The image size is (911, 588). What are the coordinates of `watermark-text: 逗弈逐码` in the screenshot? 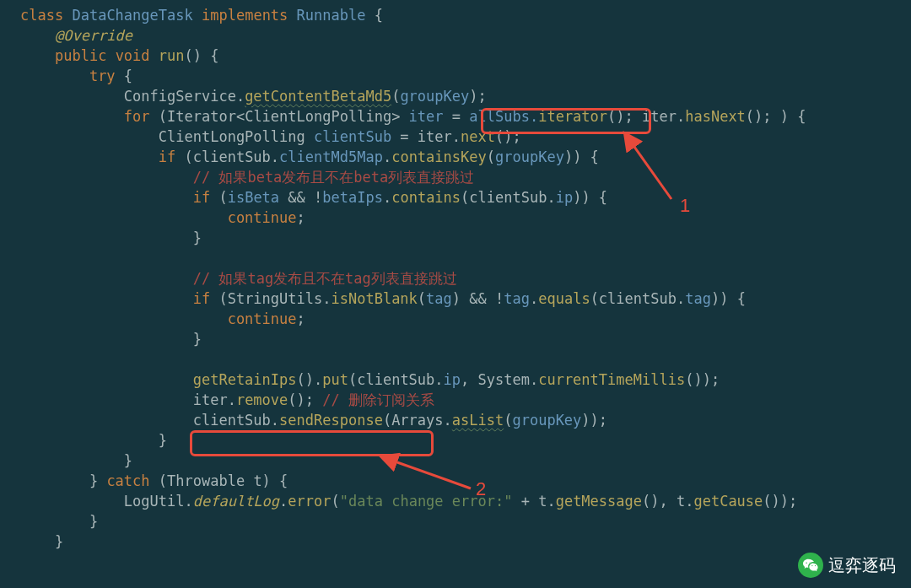 It's located at (862, 565).